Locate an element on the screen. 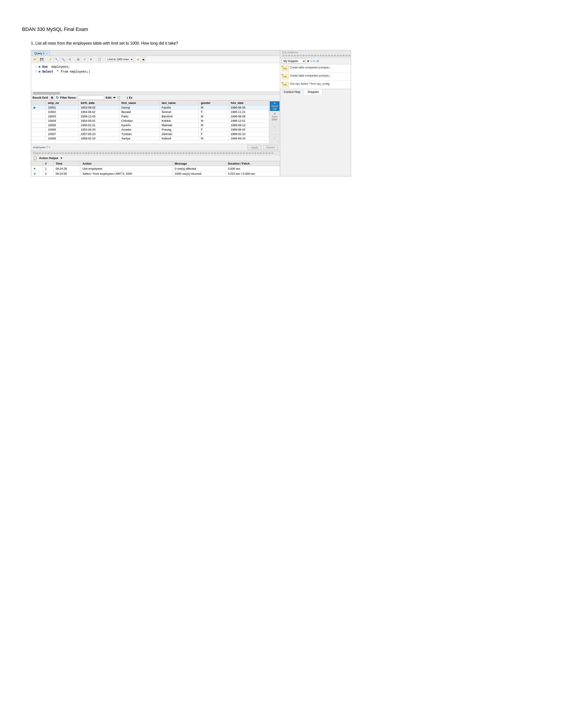 This screenshot has width=563, height=728. cell-hire_date: 1989-02-10 is located at coordinates (249, 134).